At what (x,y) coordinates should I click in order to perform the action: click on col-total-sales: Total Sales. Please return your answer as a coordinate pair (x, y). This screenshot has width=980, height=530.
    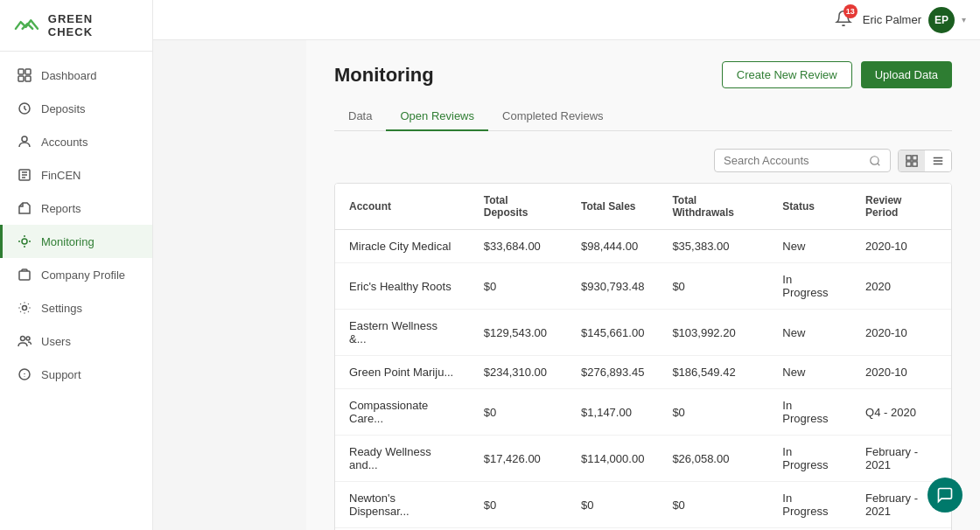
    Looking at the image, I should click on (612, 206).